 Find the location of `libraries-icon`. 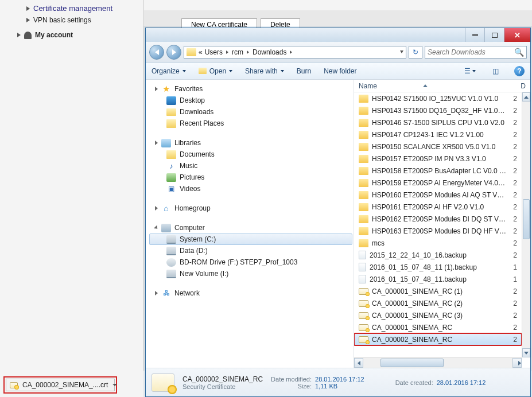

libraries-icon is located at coordinates (166, 143).